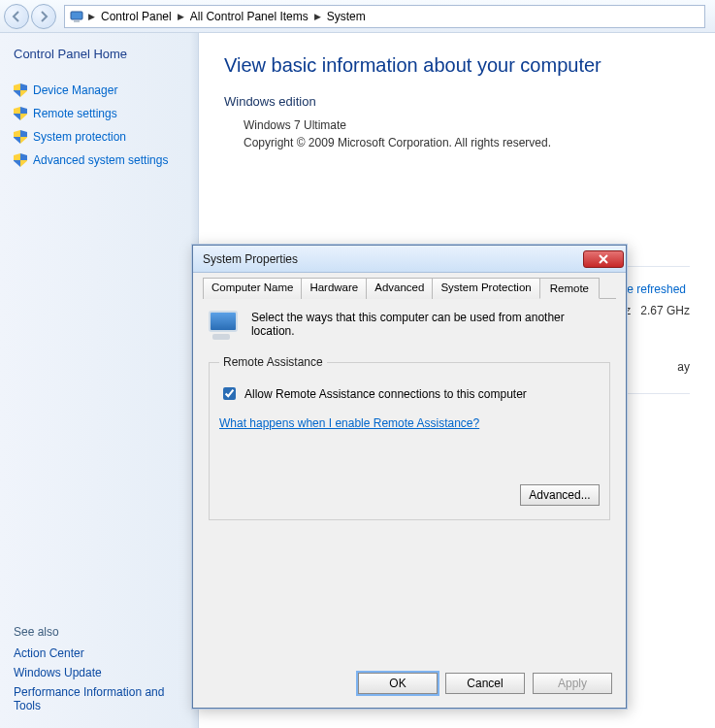  I want to click on sidebar-link-label: Advanced system settings, so click(101, 160).